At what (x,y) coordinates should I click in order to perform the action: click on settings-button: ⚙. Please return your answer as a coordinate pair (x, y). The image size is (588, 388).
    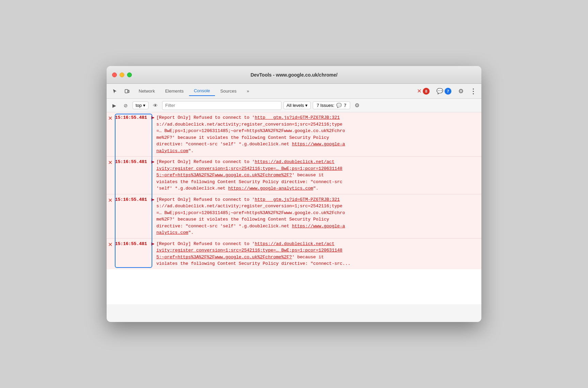
    Looking at the image, I should click on (461, 91).